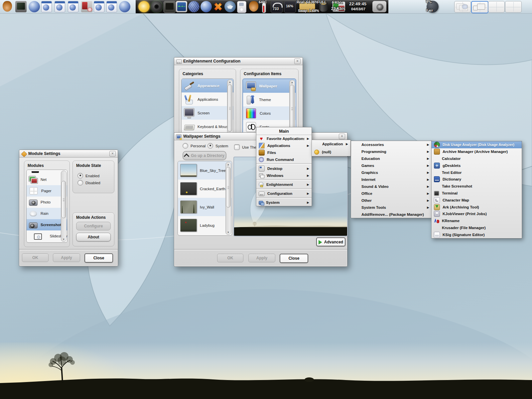 The image size is (532, 399). What do you see at coordinates (194, 146) in the screenshot?
I see `radio-personal: Personal` at bounding box center [194, 146].